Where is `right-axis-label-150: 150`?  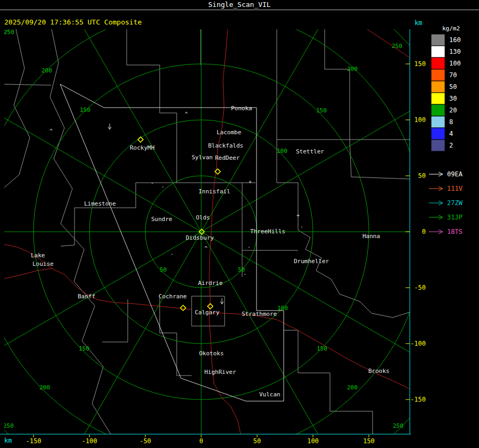
right-axis-label-150: 150 is located at coordinates (420, 64).